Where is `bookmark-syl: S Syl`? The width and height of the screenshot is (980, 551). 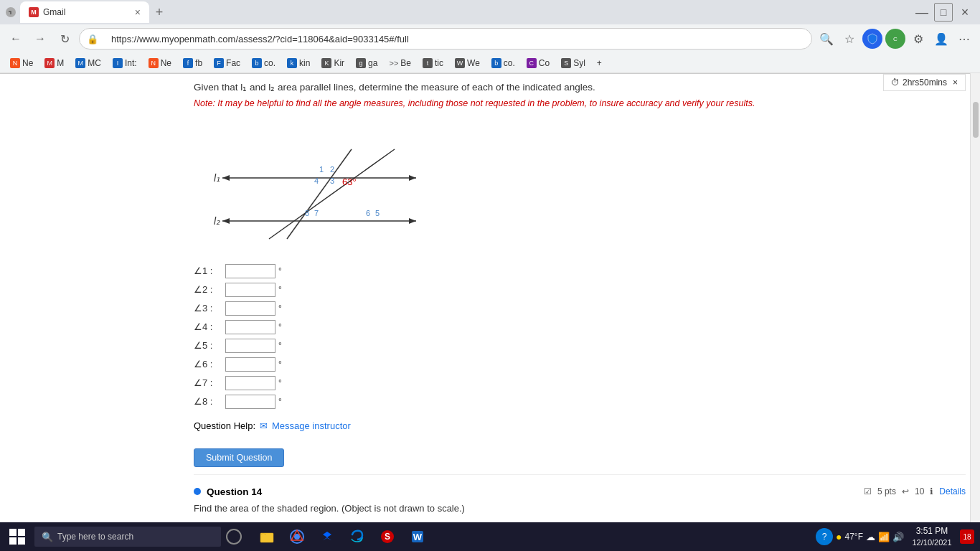 bookmark-syl: S Syl is located at coordinates (573, 63).